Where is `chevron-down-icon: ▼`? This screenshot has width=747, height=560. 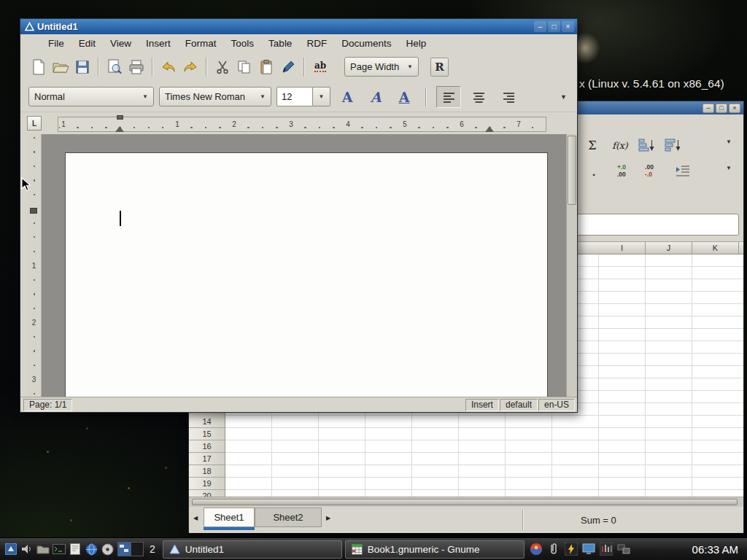
chevron-down-icon: ▼ is located at coordinates (322, 97).